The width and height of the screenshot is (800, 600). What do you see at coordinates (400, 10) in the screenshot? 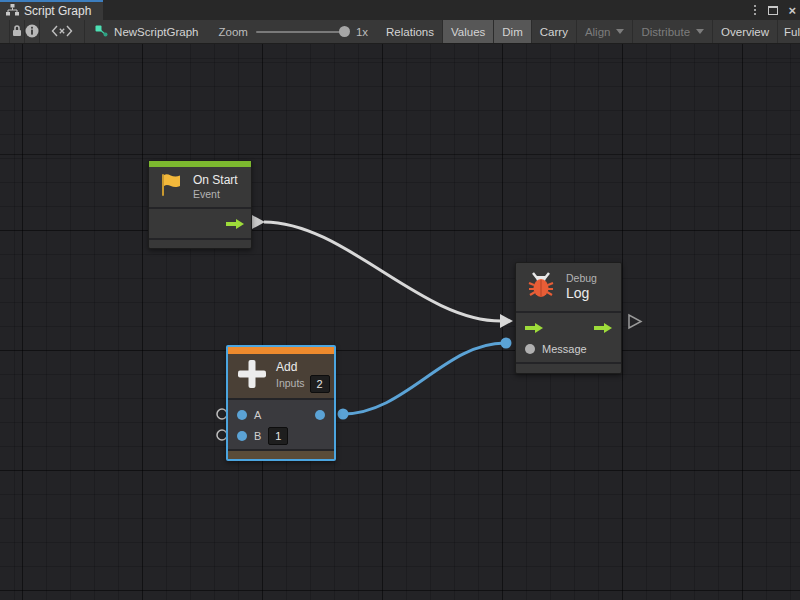
I see `tab-bar: Script Graph ×` at bounding box center [400, 10].